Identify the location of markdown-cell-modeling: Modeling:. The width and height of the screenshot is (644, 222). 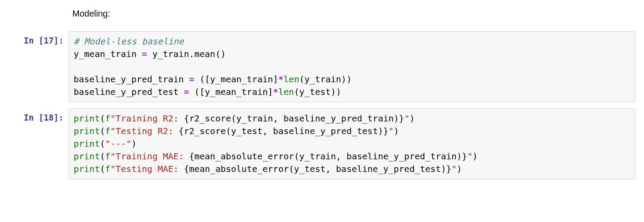
(356, 13).